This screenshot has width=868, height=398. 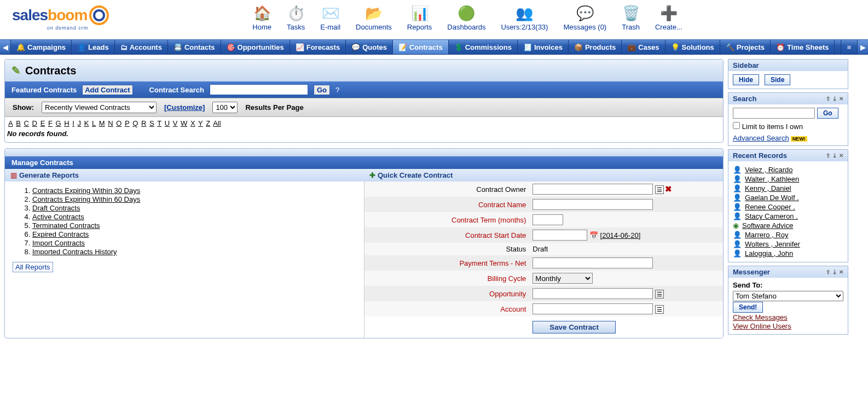 I want to click on tab-invoices: 🧾Invoices, so click(x=543, y=47).